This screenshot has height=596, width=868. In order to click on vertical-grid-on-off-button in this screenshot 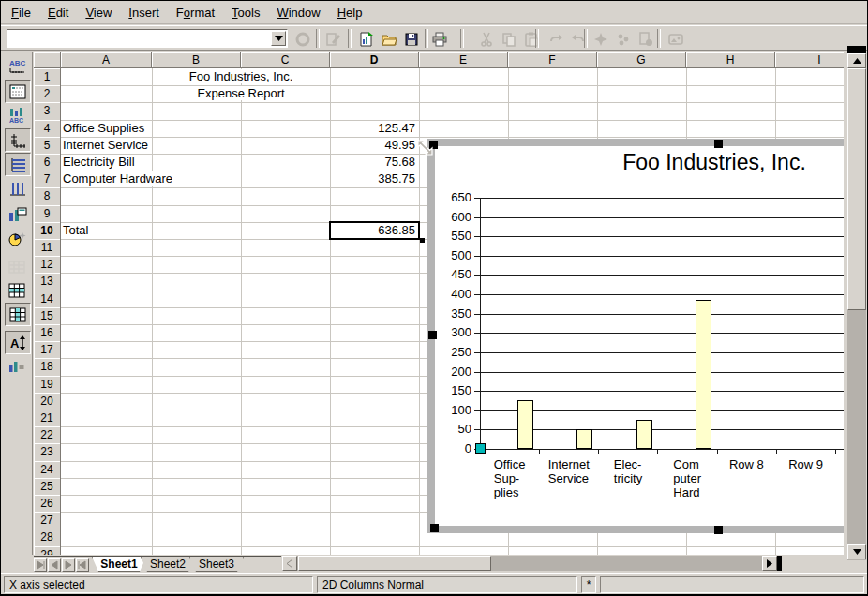, I will do `click(17, 187)`.